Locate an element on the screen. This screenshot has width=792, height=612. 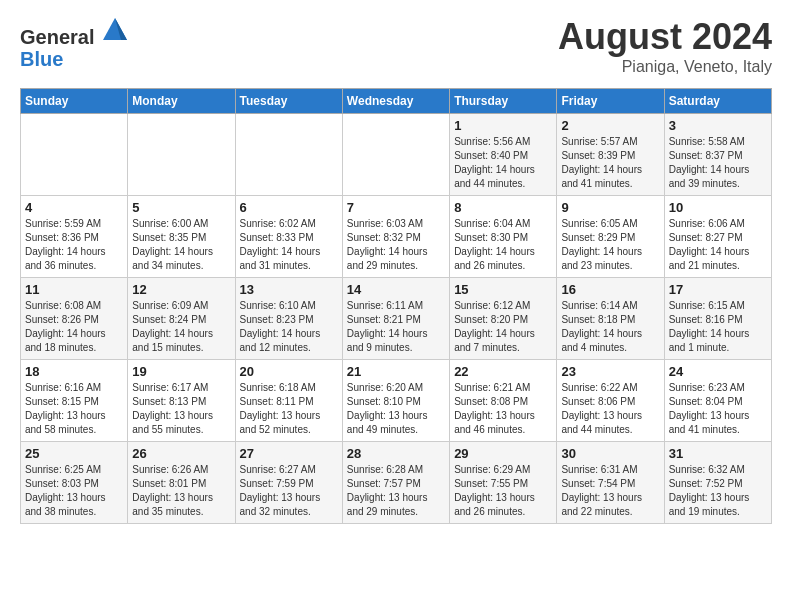
day-number: 18 is located at coordinates (74, 372).